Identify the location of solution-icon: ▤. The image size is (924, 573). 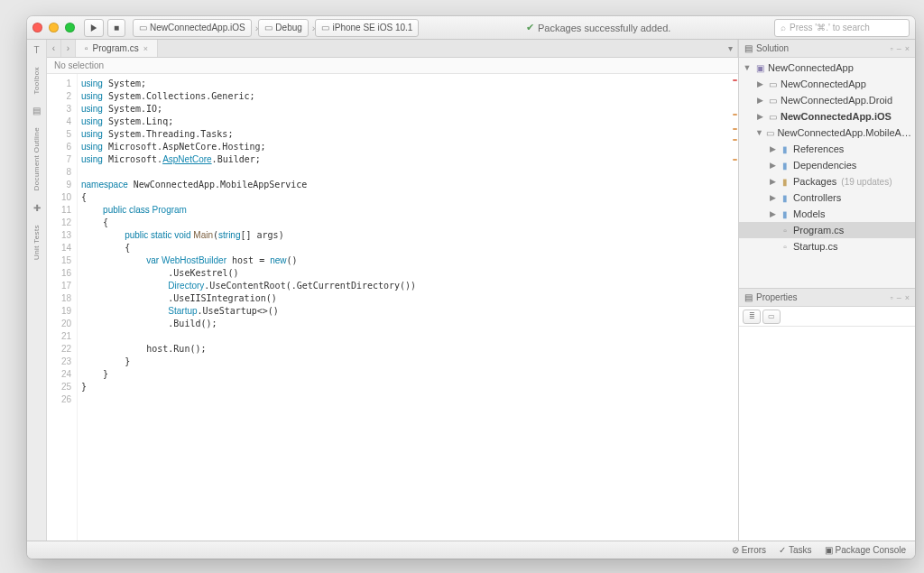
(749, 49).